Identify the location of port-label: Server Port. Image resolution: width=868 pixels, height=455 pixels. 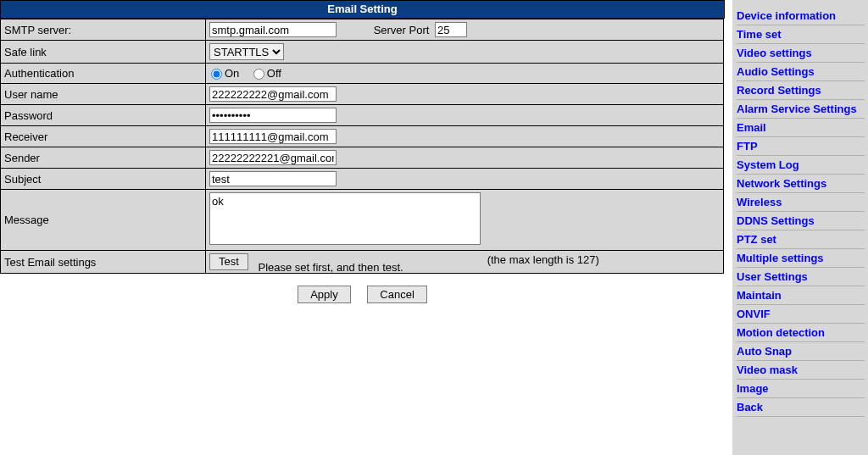
(402, 31).